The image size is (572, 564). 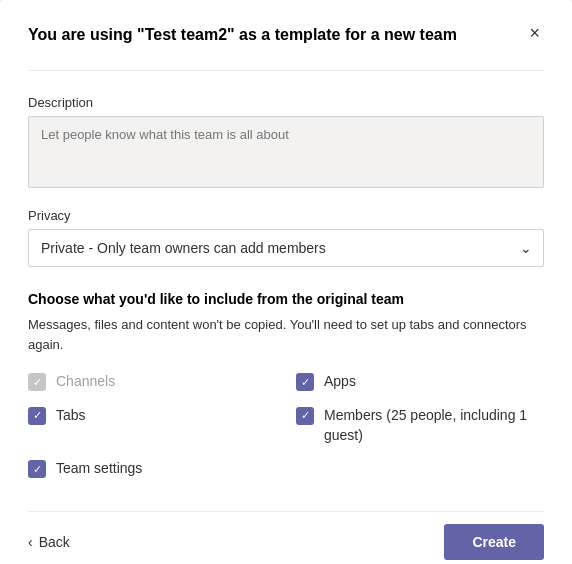 I want to click on description-label: Description, so click(x=286, y=102).